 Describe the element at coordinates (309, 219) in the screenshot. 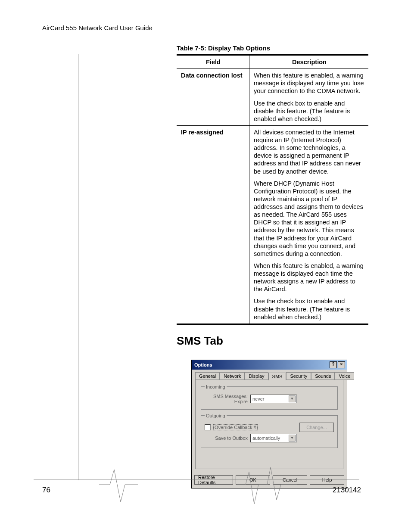

I see `row-desc-para: Where DHCP (Dynamic Host Configuration P…` at that location.